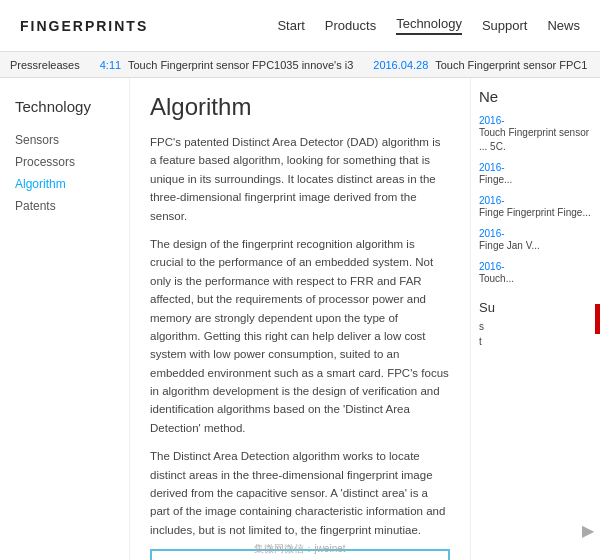  Describe the element at coordinates (564, 26) in the screenshot. I see `nav-news: News` at that location.